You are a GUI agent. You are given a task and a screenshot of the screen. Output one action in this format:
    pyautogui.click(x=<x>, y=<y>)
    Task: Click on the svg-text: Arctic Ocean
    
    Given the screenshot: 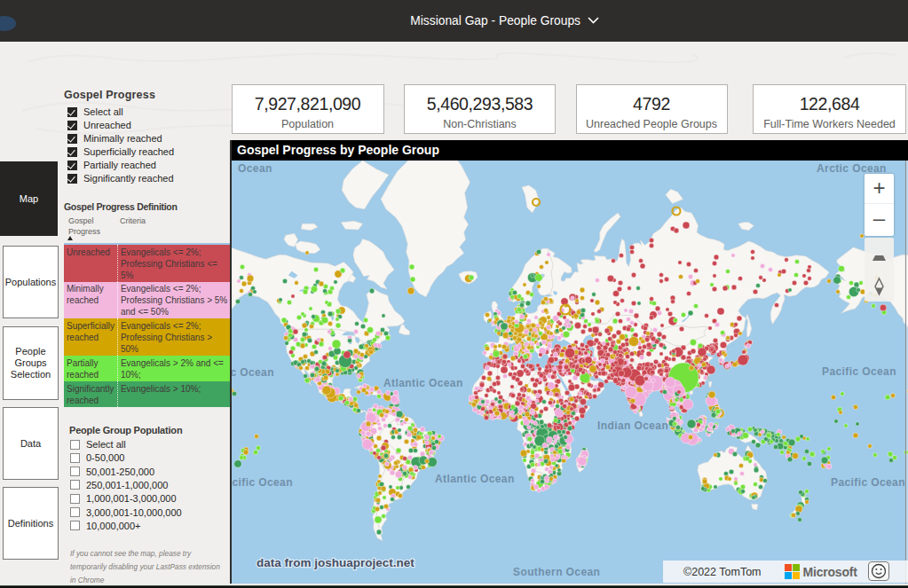 What is the action you would take?
    pyautogui.click(x=852, y=169)
    